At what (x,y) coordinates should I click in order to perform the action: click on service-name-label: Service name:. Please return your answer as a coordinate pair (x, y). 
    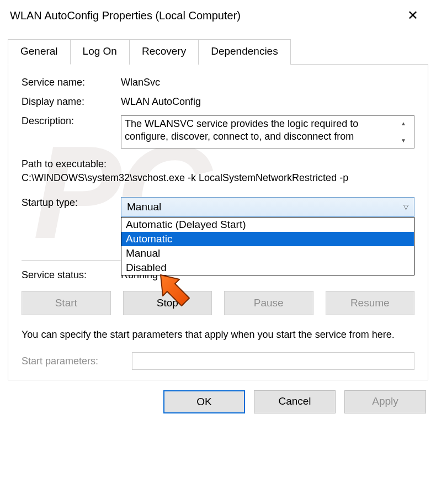
    Looking at the image, I should click on (71, 83).